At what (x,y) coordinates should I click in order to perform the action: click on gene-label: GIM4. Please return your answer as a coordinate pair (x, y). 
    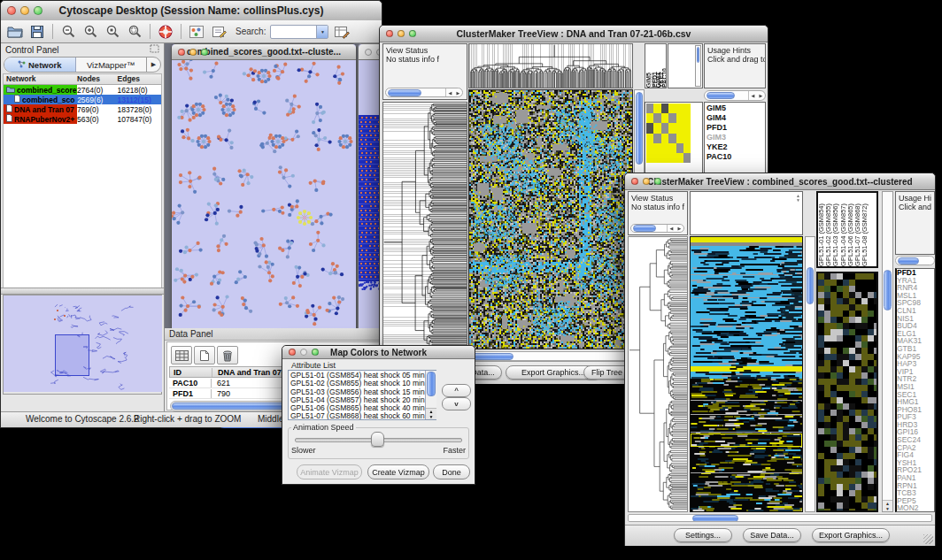
    Looking at the image, I should click on (736, 119).